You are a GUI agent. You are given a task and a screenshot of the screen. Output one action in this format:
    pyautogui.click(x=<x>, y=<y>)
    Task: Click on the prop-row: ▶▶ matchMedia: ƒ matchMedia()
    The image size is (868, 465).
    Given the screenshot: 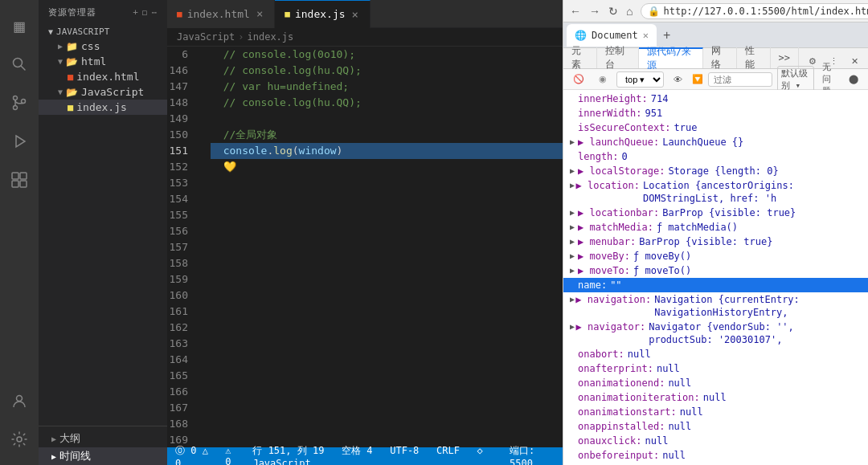 What is the action you would take?
    pyautogui.click(x=715, y=227)
    